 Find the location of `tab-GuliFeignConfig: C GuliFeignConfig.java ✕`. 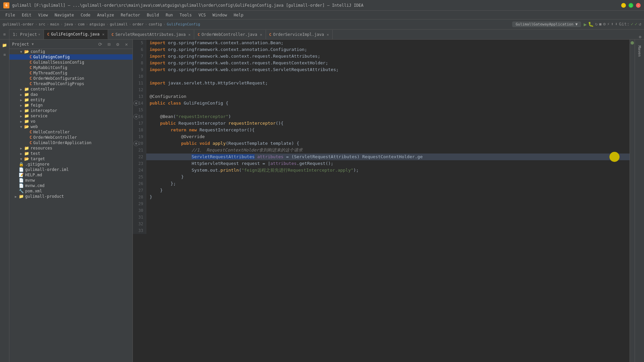

tab-GuliFeignConfig: C GuliFeignConfig.java ✕ is located at coordinates (76, 35).